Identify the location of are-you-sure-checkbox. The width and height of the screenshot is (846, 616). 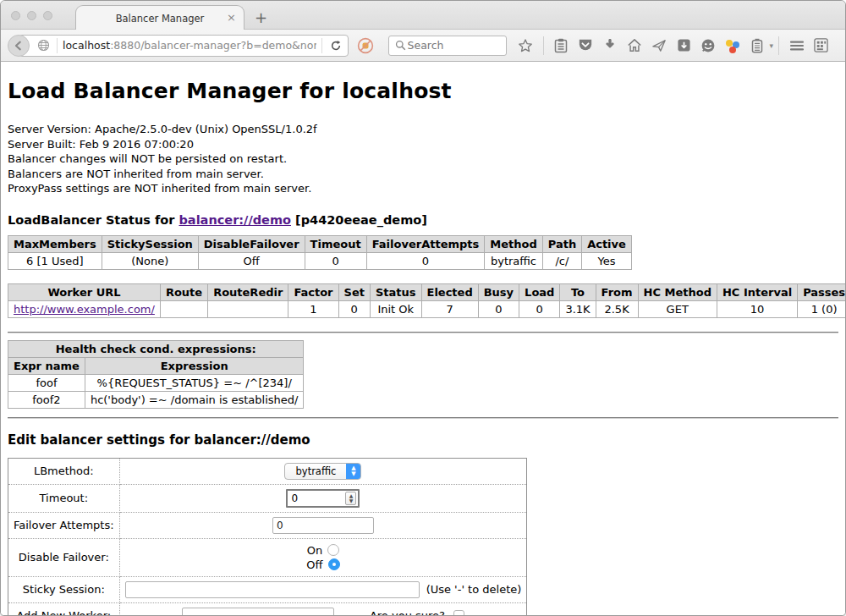
(459, 613).